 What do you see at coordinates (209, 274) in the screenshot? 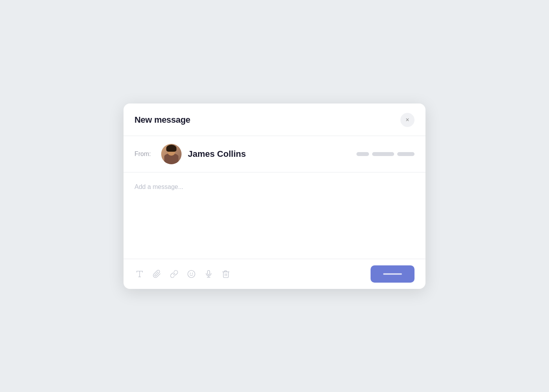
I see `microphone-icon` at bounding box center [209, 274].